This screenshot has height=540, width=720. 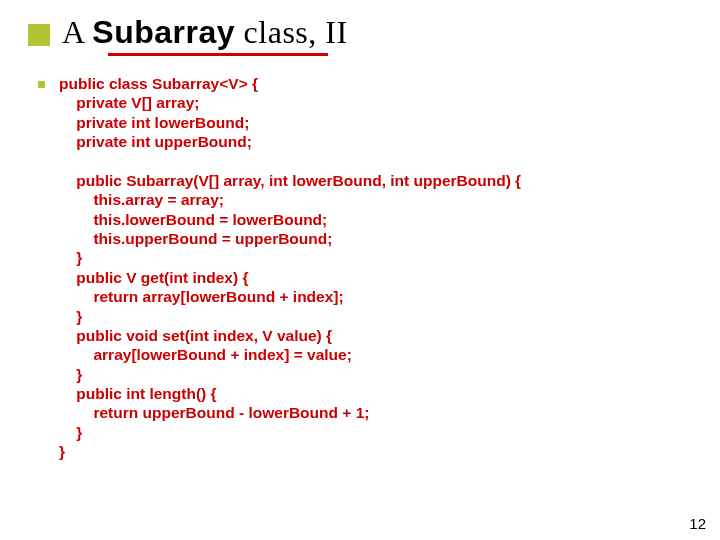 I want to click on slide-title: A Subarray class, II, so click(x=205, y=32).